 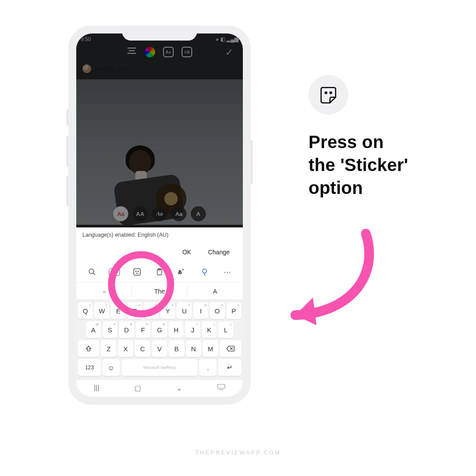 I want to click on mention-username: suwelly_soh, so click(x=112, y=69).